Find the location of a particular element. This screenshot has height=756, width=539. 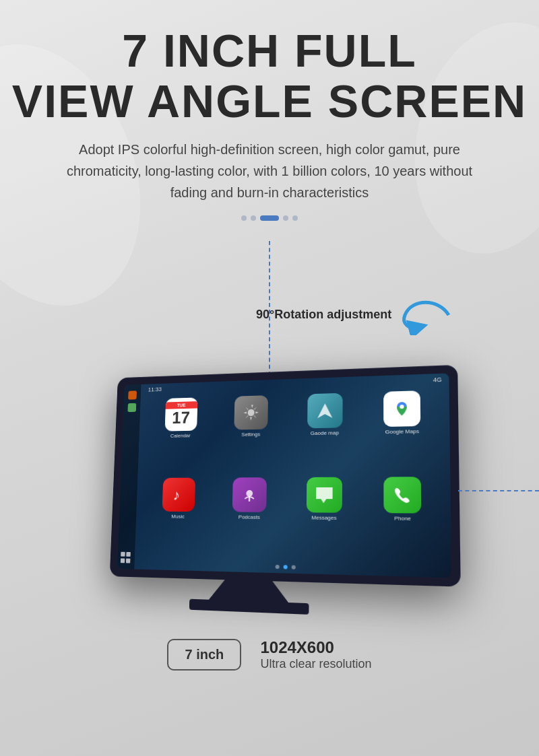

bottom-spec-section: 7 inch 1024X600 Ultra clear resolution is located at coordinates (270, 652).